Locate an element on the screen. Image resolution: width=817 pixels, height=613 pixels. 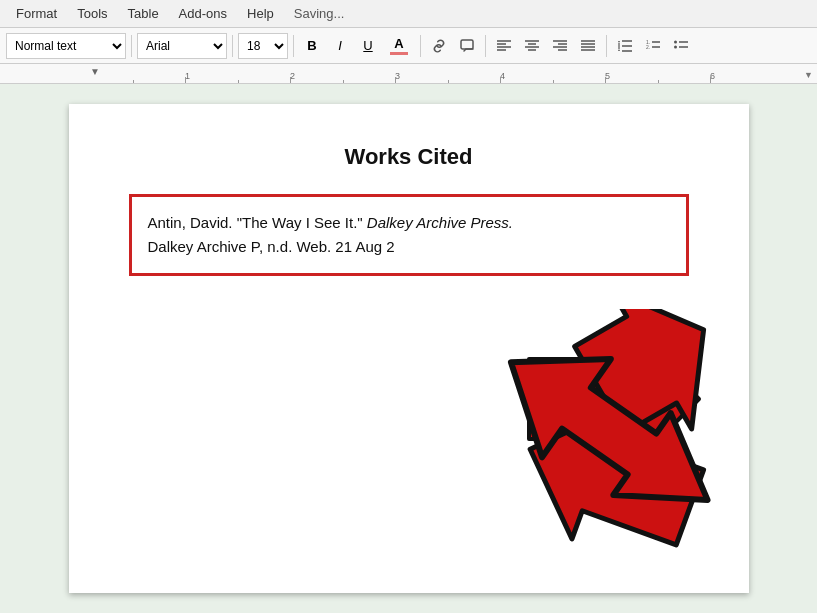
menu-table: Table is located at coordinates (144, 14).